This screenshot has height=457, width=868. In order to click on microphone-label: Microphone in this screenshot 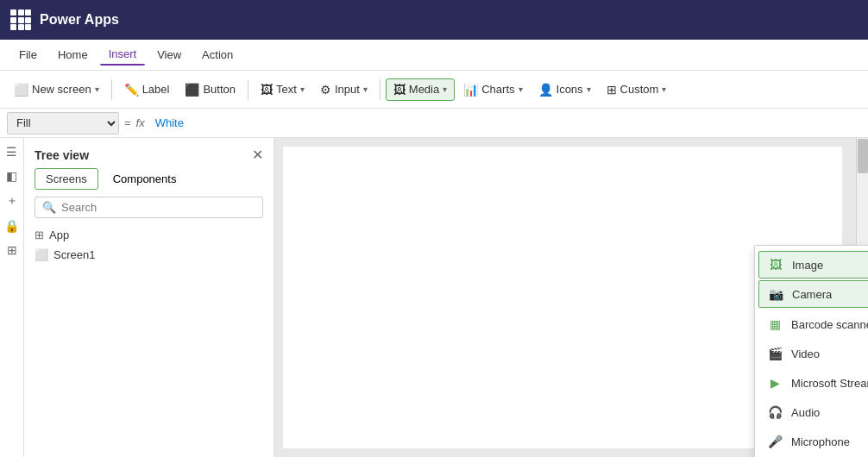, I will do `click(821, 441)`.